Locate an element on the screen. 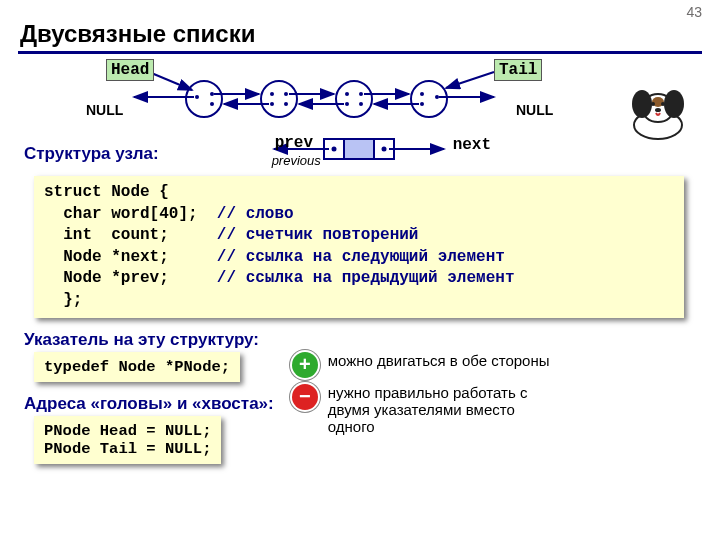  page-number: 43 is located at coordinates (694, 12).